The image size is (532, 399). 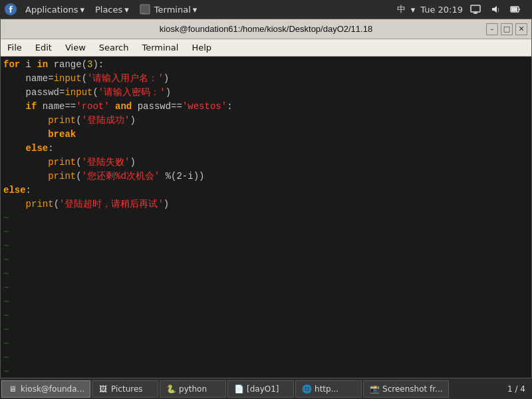 What do you see at coordinates (492, 29) in the screenshot?
I see `minimize-button: –` at bounding box center [492, 29].